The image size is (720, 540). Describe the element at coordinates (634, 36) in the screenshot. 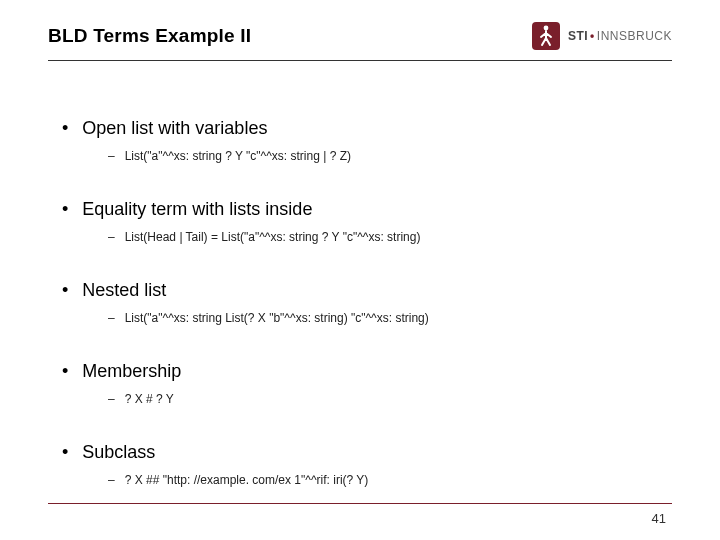

I see `logo-suffix: INNSBRUCK` at that location.